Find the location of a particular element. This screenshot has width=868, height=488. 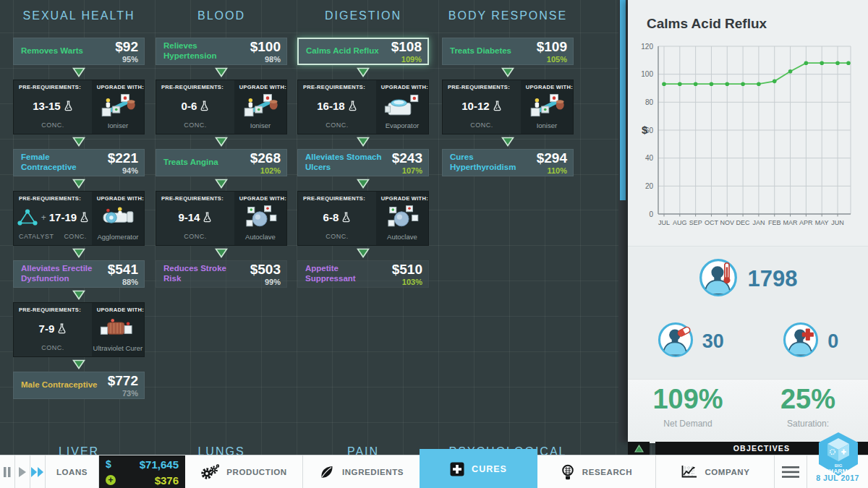

cure-demand-pct: 95% is located at coordinates (127, 59).